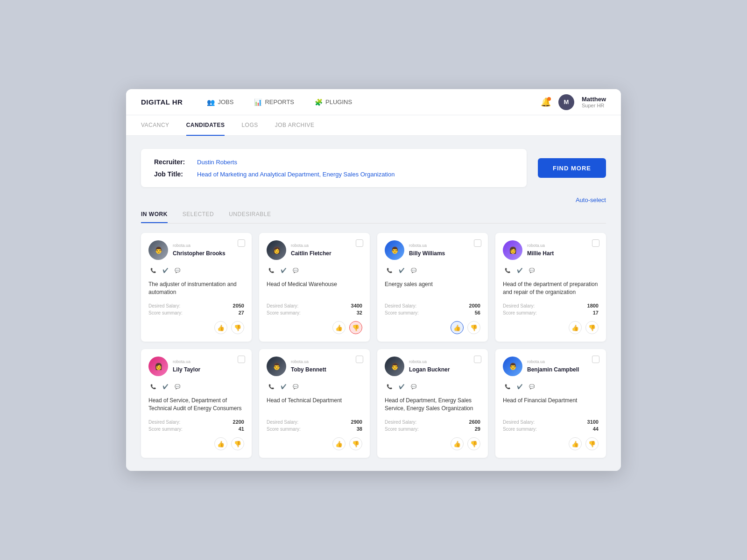 The width and height of the screenshot is (747, 560). I want to click on nav-item-jobs: 👥 JOBS, so click(220, 102).